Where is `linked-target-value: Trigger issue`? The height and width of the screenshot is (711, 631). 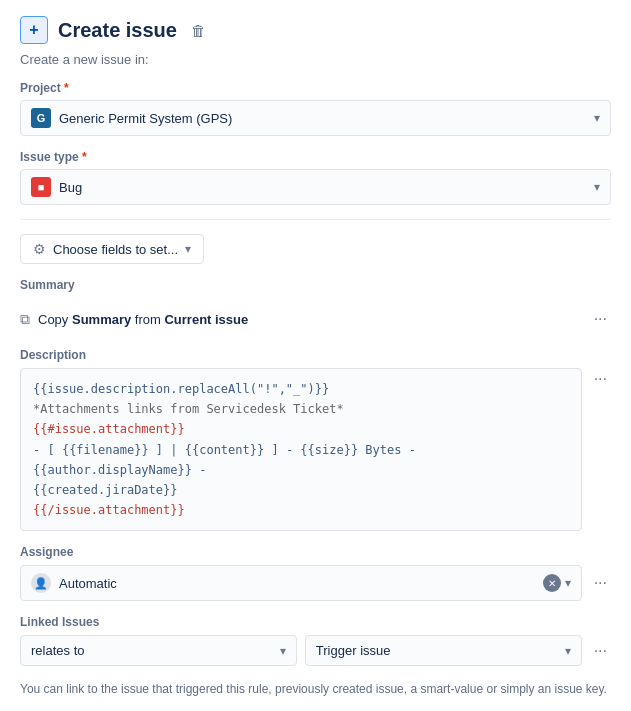 linked-target-value: Trigger issue is located at coordinates (354, 650).